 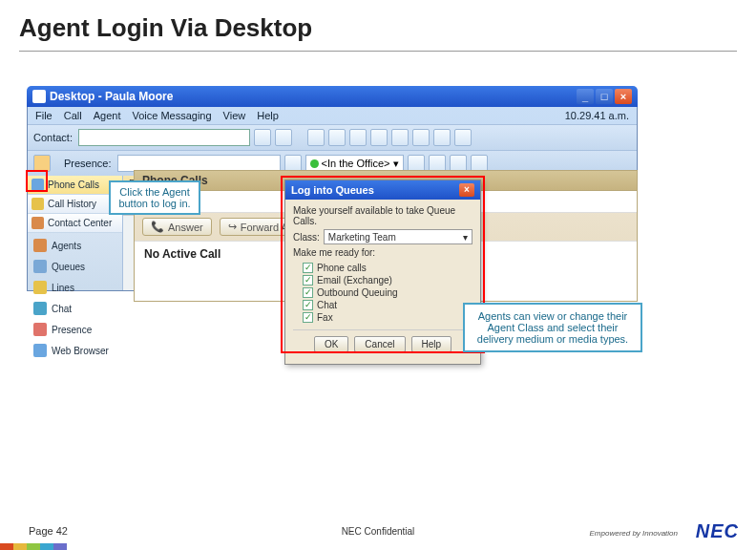 I want to click on contactcenter-icon, so click(x=38, y=223).